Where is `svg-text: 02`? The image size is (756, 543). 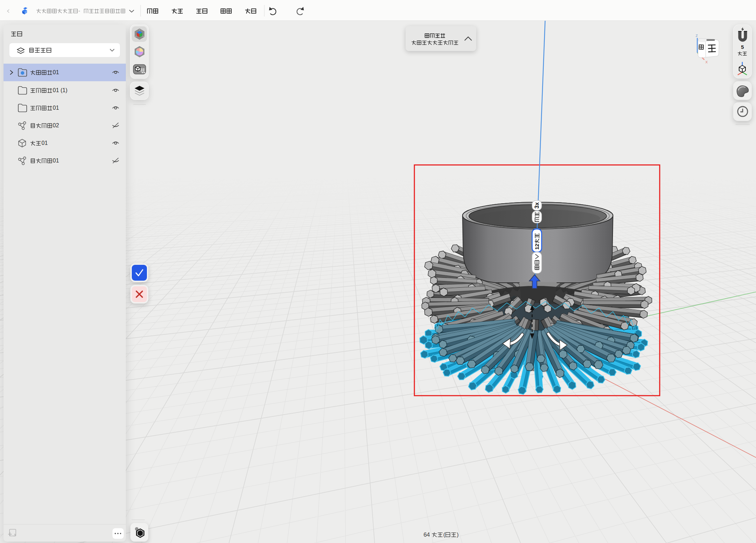 svg-text: 02 is located at coordinates (56, 125).